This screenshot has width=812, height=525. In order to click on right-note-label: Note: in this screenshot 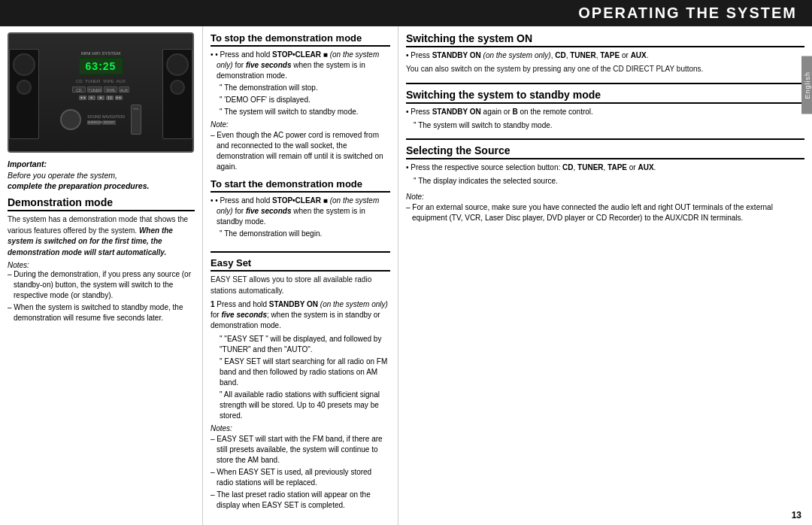, I will do `click(605, 197)`.